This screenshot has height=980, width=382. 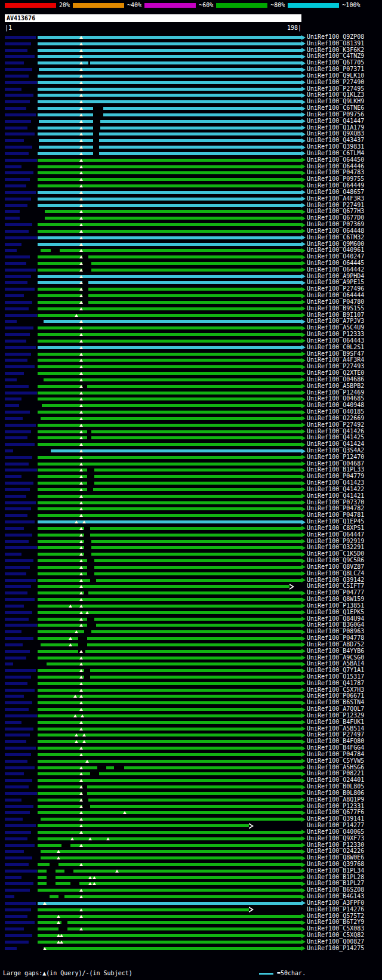 I want to click on hit-label: UniRef100_O81391, so click(x=335, y=44).